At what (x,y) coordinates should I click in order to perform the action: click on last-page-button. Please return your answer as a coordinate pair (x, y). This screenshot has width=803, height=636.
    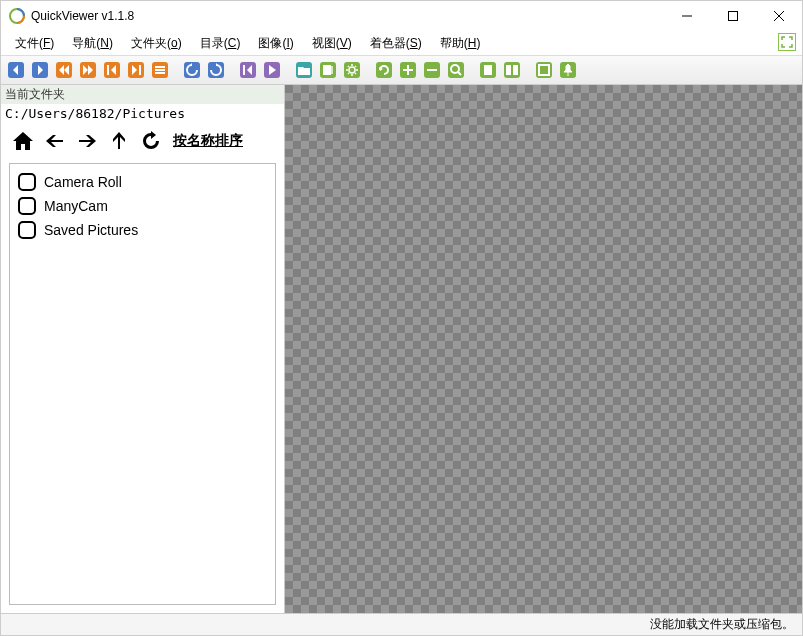
    Looking at the image, I should click on (136, 70).